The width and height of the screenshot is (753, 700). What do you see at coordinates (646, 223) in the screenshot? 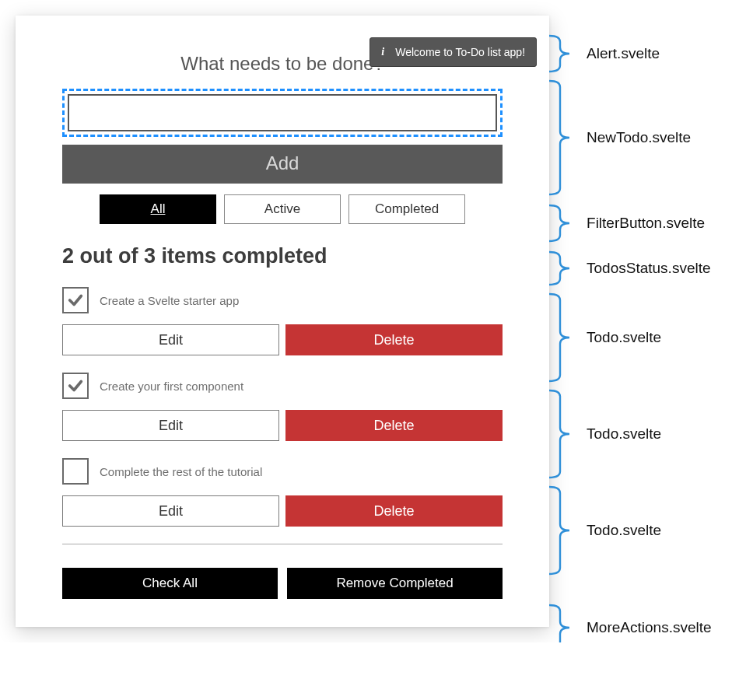
I see `annotation-label: FilterButton.svelte` at bounding box center [646, 223].